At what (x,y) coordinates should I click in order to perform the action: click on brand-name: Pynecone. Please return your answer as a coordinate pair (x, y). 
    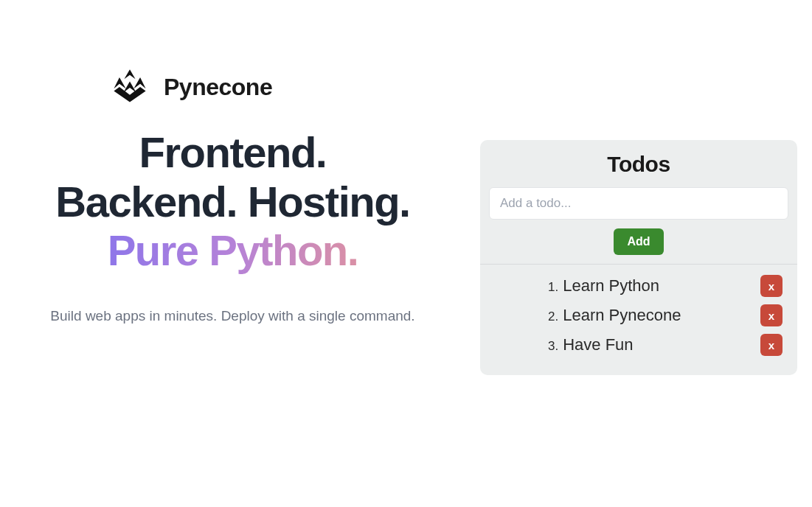
    Looking at the image, I should click on (218, 87).